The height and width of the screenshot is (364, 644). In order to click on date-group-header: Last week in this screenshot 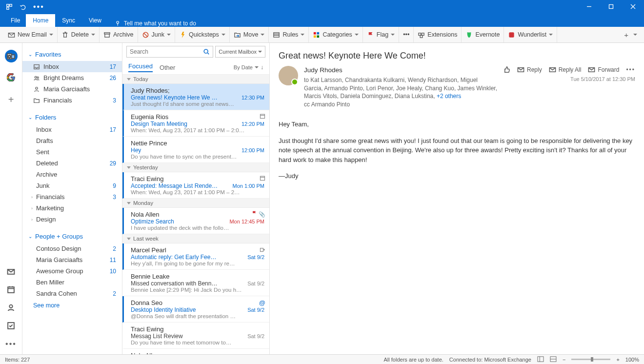, I will do `click(196, 239)`.